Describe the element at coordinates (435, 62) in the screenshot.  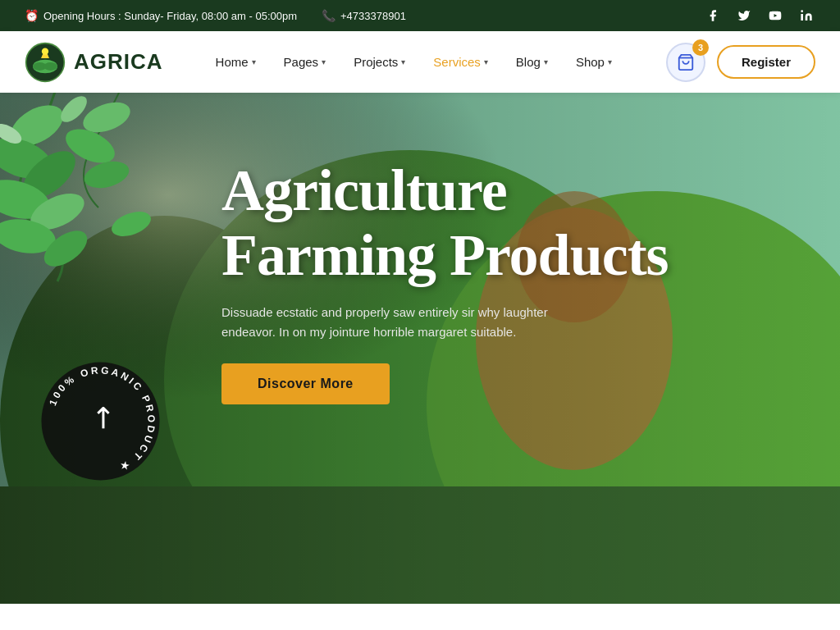
I see `nav-links: Home ▾ Pages ▾ Projects ▾ Services ▾ Blo…` at that location.